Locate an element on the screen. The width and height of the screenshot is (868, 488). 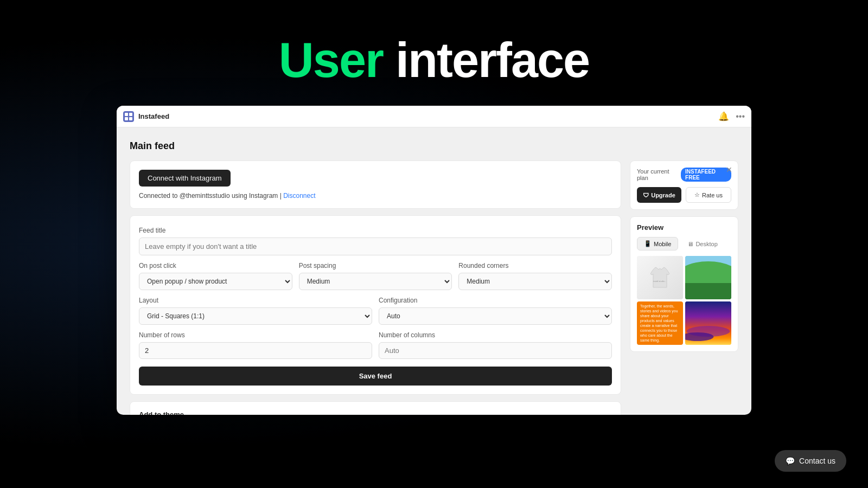
upgrade-icon: 🛡 is located at coordinates (646, 195).